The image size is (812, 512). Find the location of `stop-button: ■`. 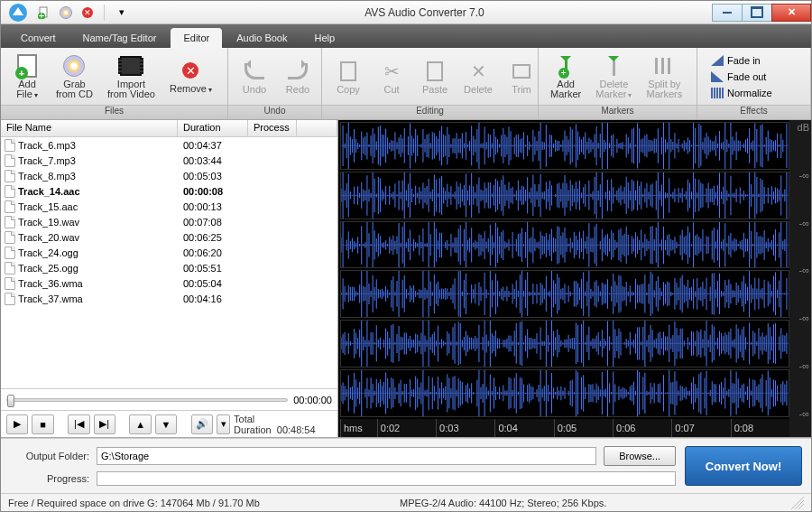

stop-button: ■ is located at coordinates (42, 424).